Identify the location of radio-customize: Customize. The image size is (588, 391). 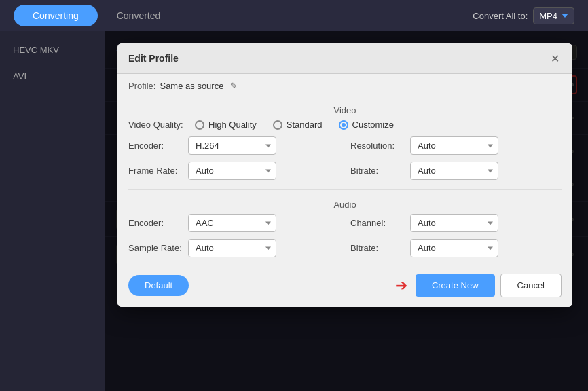
(367, 125).